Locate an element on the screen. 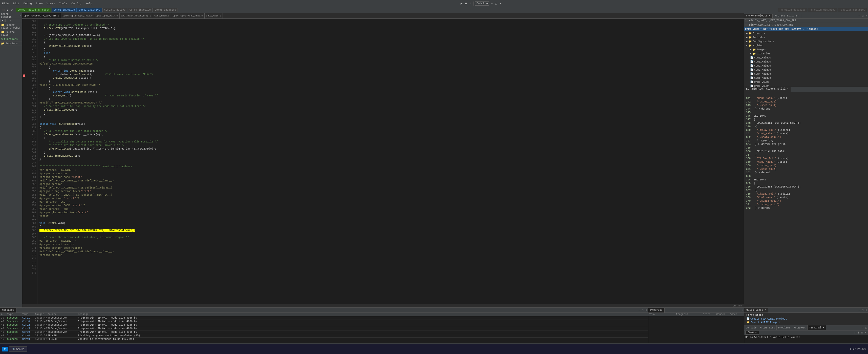  terminal-content: Hello World!Hello World!Hello World! is located at coordinates (806, 339).